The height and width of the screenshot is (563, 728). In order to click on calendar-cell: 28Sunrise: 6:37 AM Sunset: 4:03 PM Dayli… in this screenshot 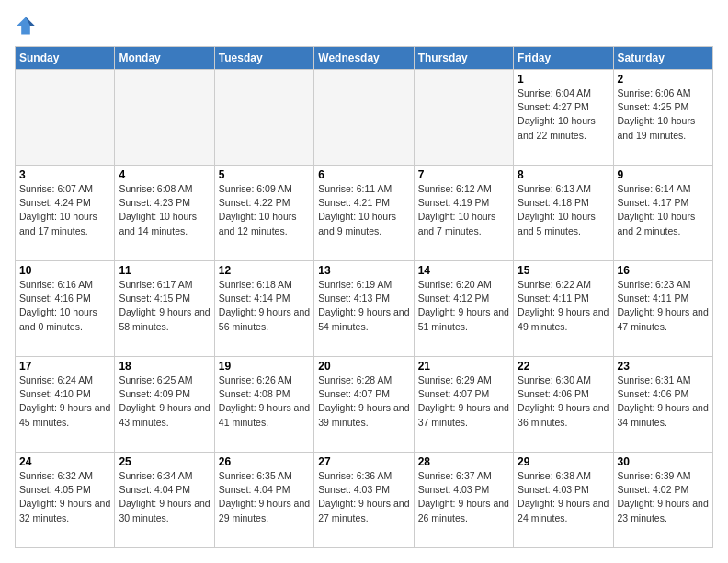, I will do `click(463, 500)`.